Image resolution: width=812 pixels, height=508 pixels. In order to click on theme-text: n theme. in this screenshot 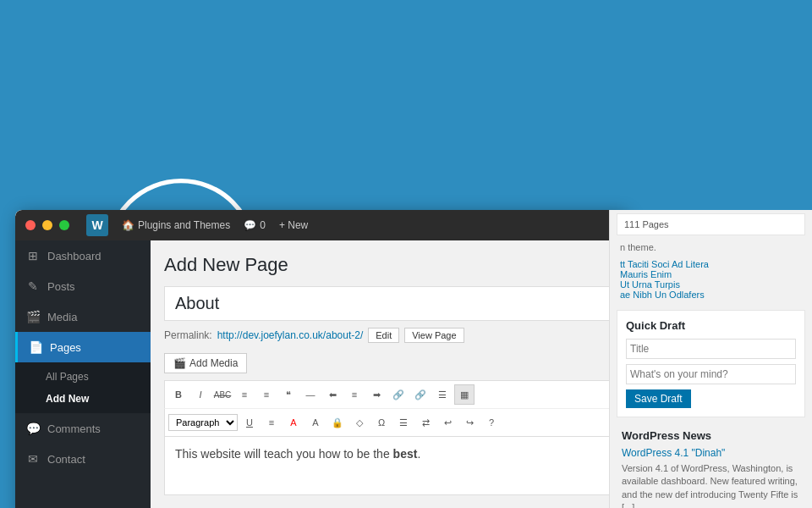, I will do `click(710, 247)`.